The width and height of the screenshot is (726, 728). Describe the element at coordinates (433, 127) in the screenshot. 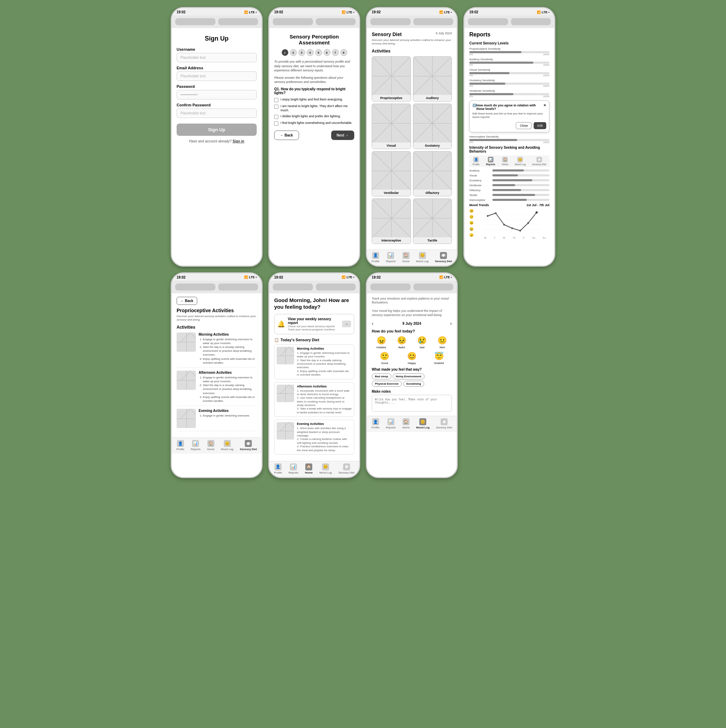

I see `activity-gustatory: Gustatory` at that location.